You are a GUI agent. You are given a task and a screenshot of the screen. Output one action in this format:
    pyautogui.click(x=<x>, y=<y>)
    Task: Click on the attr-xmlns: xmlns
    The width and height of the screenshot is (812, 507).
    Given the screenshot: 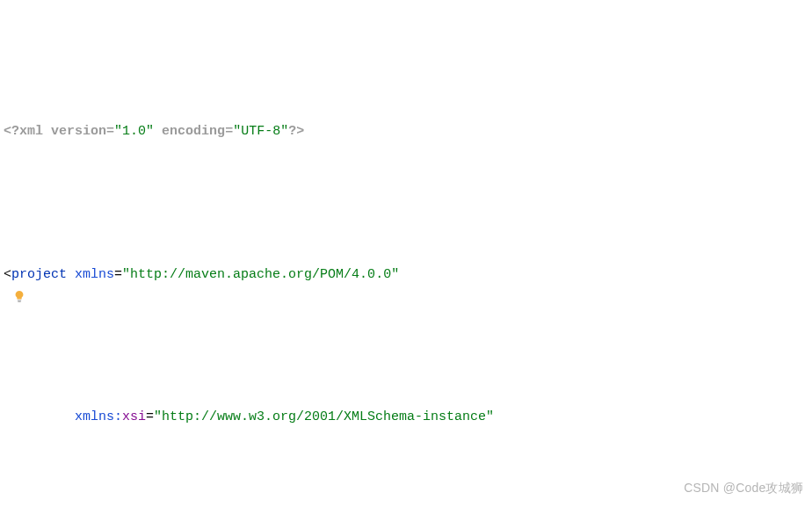 What is the action you would take?
    pyautogui.click(x=95, y=274)
    